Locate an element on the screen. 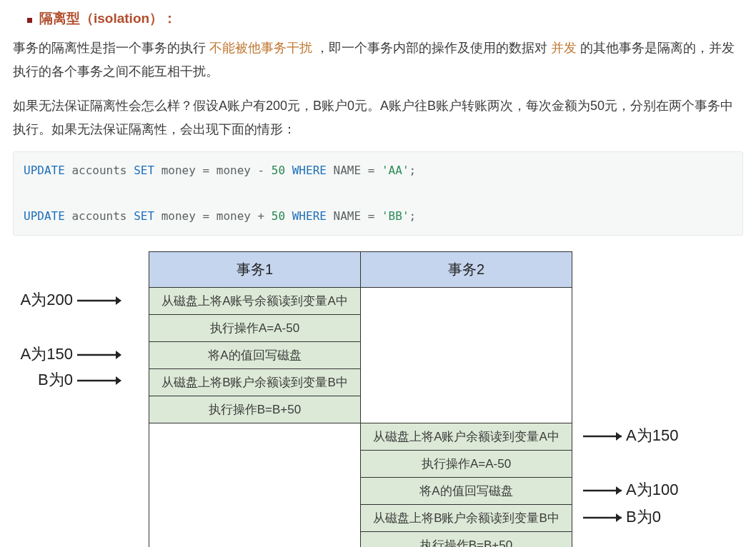  tx1-empty is located at coordinates (255, 486).